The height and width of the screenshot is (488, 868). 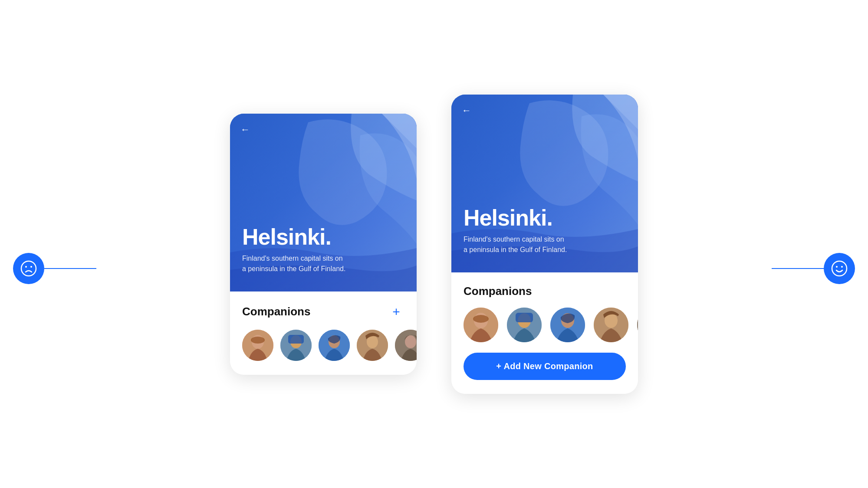 I want to click on left-city-description: Finland's southern capital sits on a pen…, so click(x=294, y=264).